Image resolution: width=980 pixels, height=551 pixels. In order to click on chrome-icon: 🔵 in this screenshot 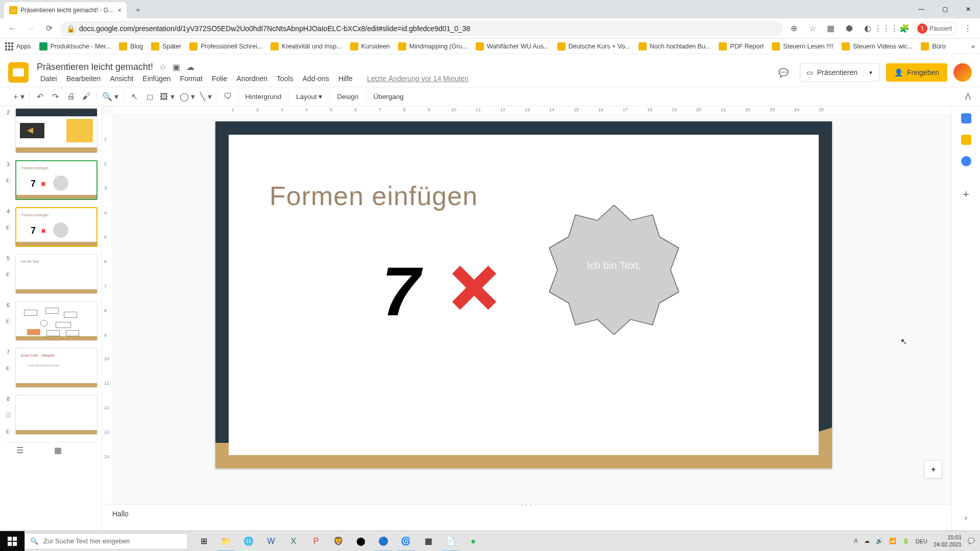, I will do `click(383, 541)`.